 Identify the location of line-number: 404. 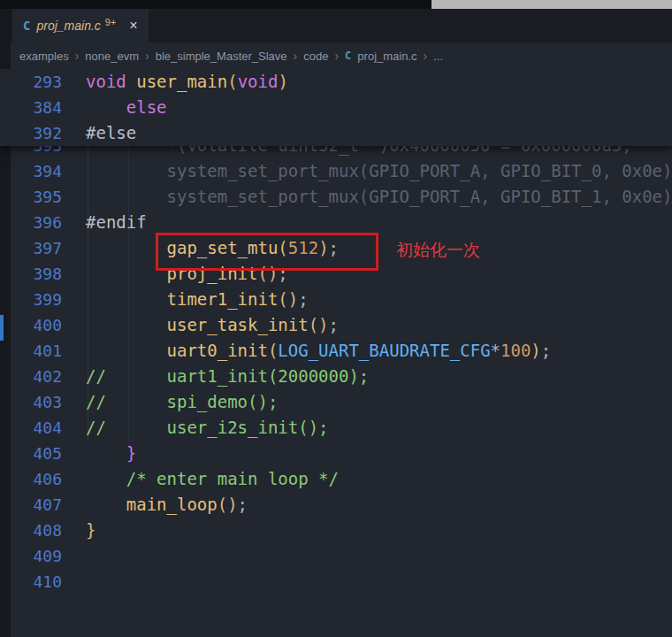
(31, 428).